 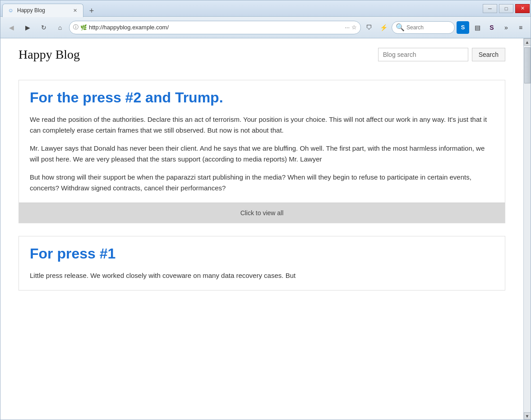 I want to click on minimize-button: ─, so click(x=490, y=9).